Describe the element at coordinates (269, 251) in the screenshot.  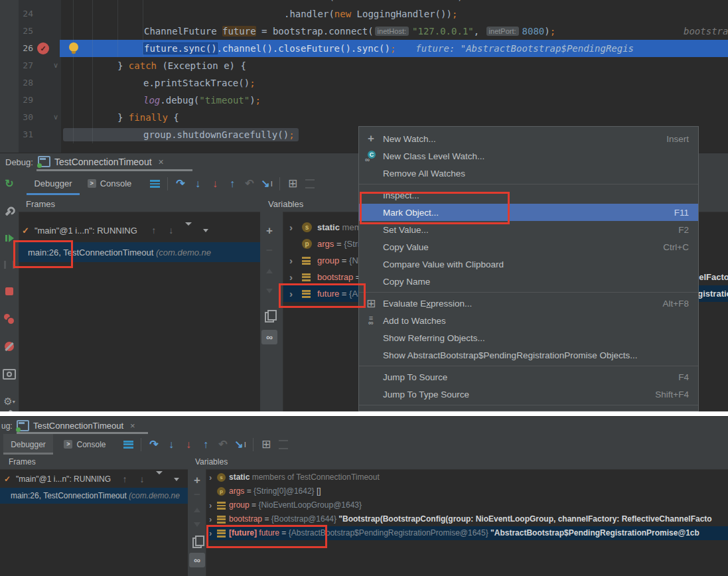
I see `remove-watch-icon: −` at that location.